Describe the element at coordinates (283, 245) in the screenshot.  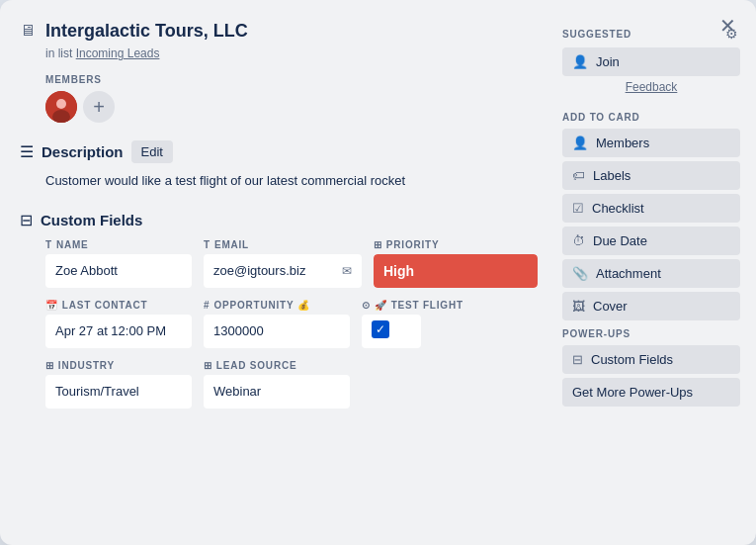
I see `cf-email-label: T EMAIL` at that location.